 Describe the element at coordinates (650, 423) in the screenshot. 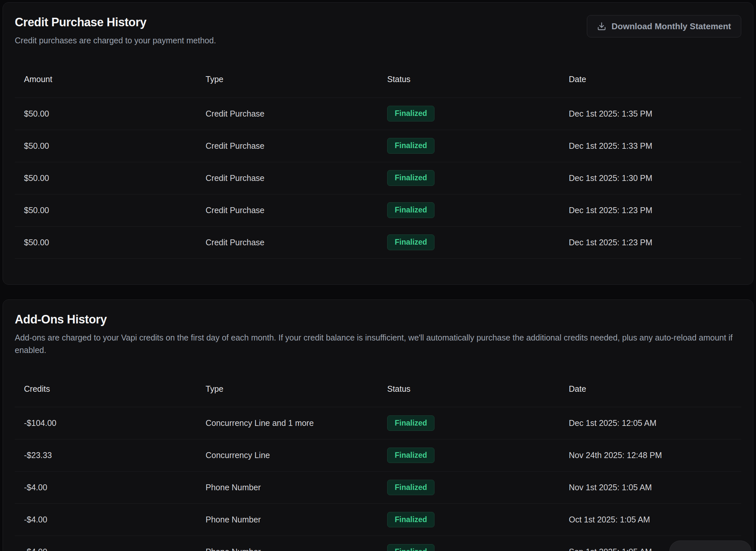

I see `date-cell: Dec 1st 2025: 12:05 AM` at that location.